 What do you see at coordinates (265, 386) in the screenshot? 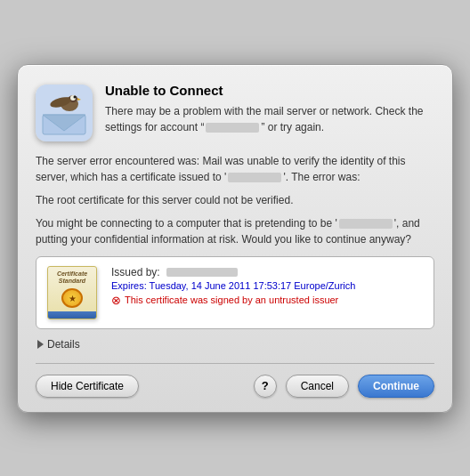
I see `help-button: ?` at bounding box center [265, 386].